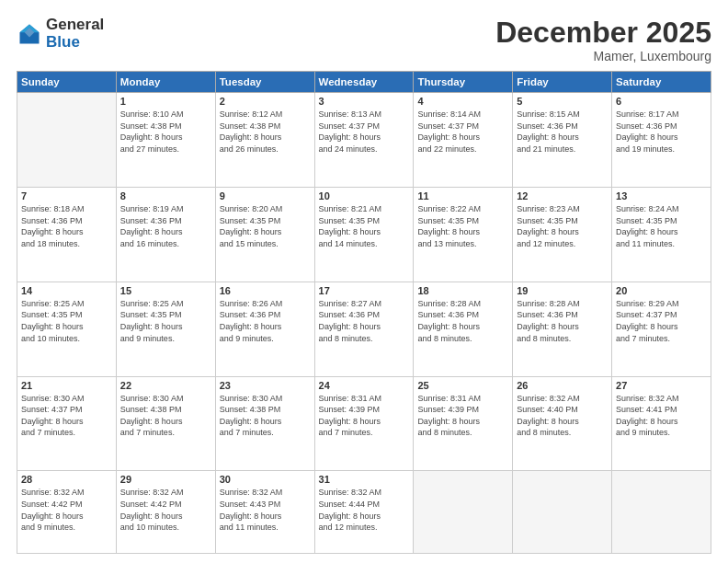 Image resolution: width=728 pixels, height=563 pixels. What do you see at coordinates (662, 101) in the screenshot?
I see `day-number: 6` at bounding box center [662, 101].